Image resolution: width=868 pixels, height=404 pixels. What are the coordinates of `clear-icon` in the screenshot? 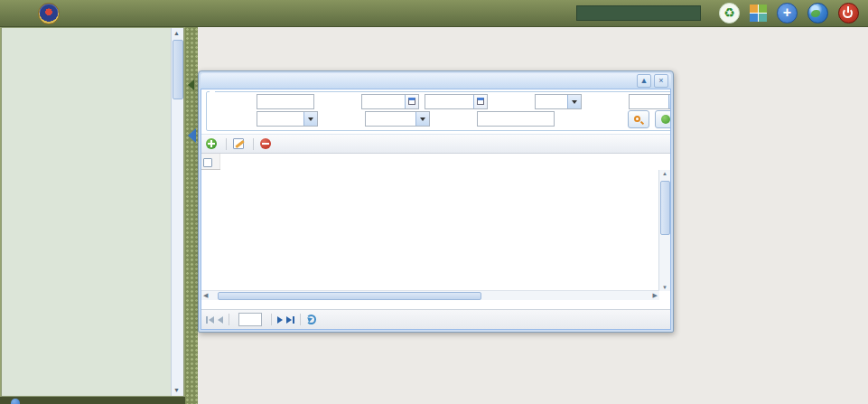 It's located at (666, 119).